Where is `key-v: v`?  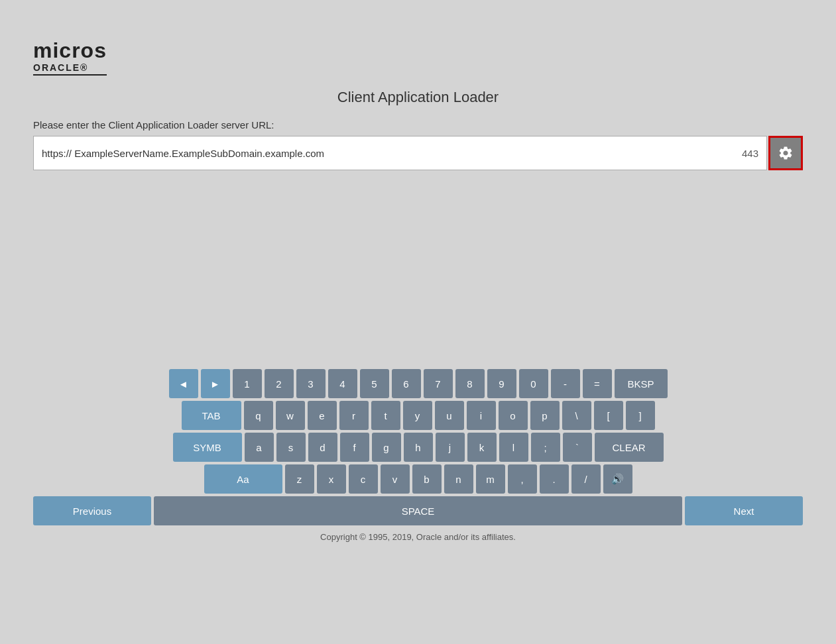 key-v: v is located at coordinates (395, 479).